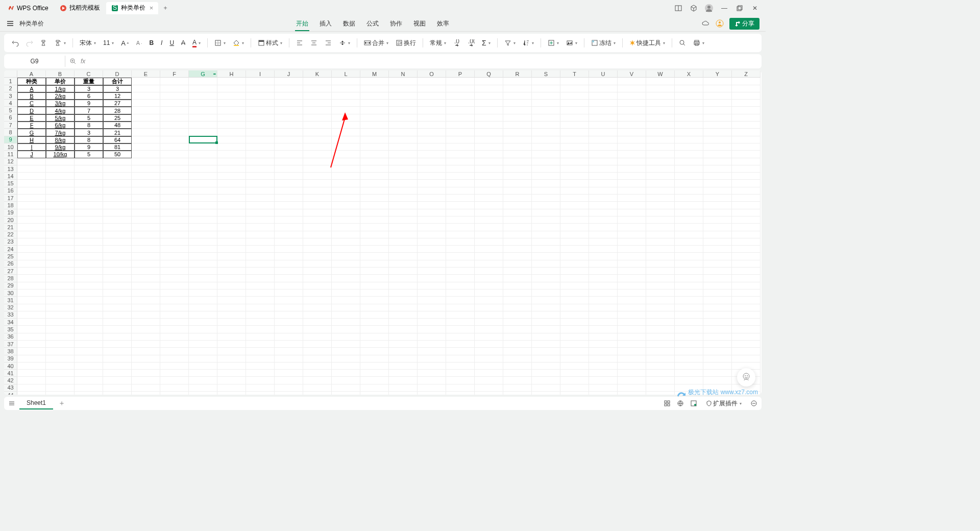  What do you see at coordinates (546, 213) in the screenshot?
I see `cell-S19` at bounding box center [546, 213].